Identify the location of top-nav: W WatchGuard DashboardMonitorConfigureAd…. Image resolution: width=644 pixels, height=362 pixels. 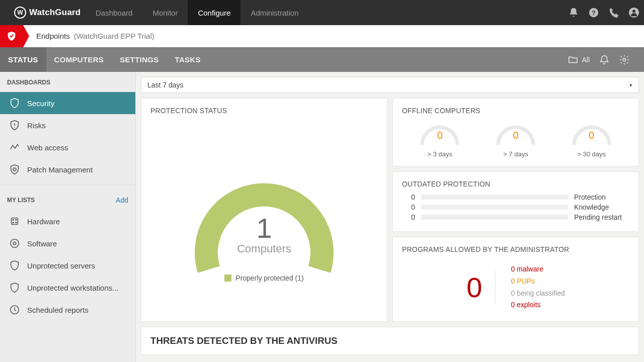
(322, 13).